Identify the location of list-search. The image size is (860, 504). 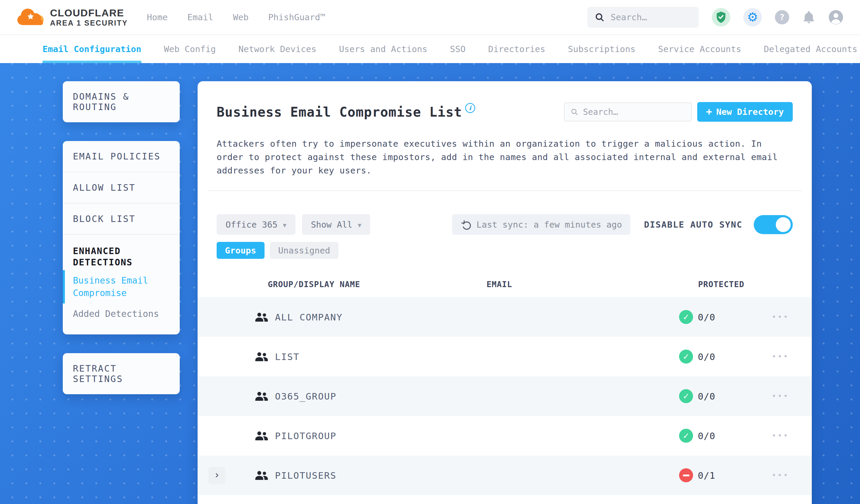
(628, 112).